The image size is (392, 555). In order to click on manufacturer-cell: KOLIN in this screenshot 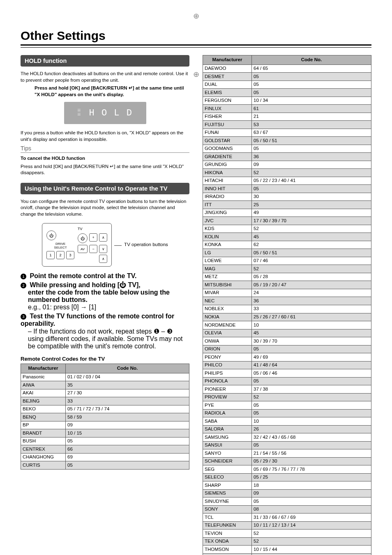, I will do `click(228, 237)`.